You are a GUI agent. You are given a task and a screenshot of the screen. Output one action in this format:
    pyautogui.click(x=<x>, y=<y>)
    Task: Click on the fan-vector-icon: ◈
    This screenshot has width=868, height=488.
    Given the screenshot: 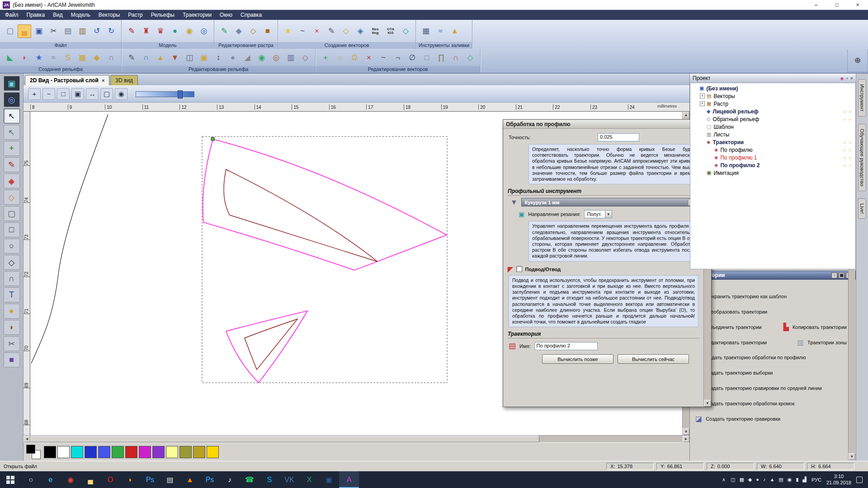 What is the action you would take?
    pyautogui.click(x=360, y=31)
    